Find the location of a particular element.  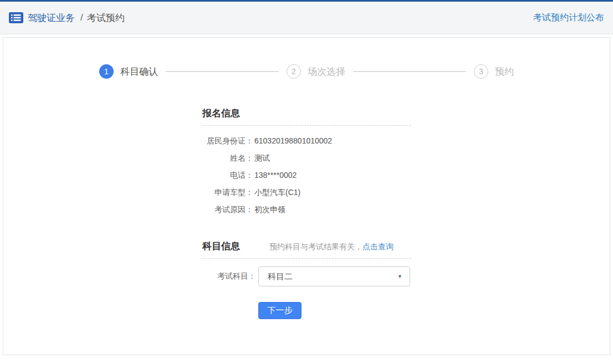

step-1-circle: 1 is located at coordinates (106, 71).